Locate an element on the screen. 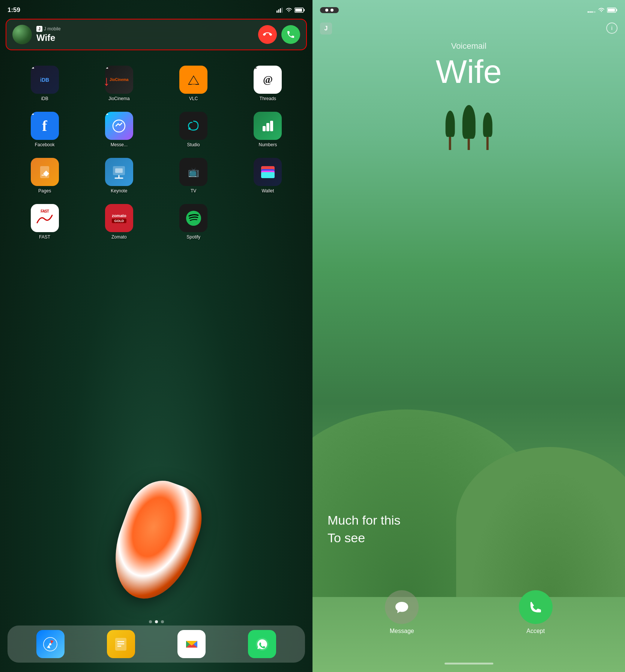  app-label-spotify: Spotify is located at coordinates (194, 237).